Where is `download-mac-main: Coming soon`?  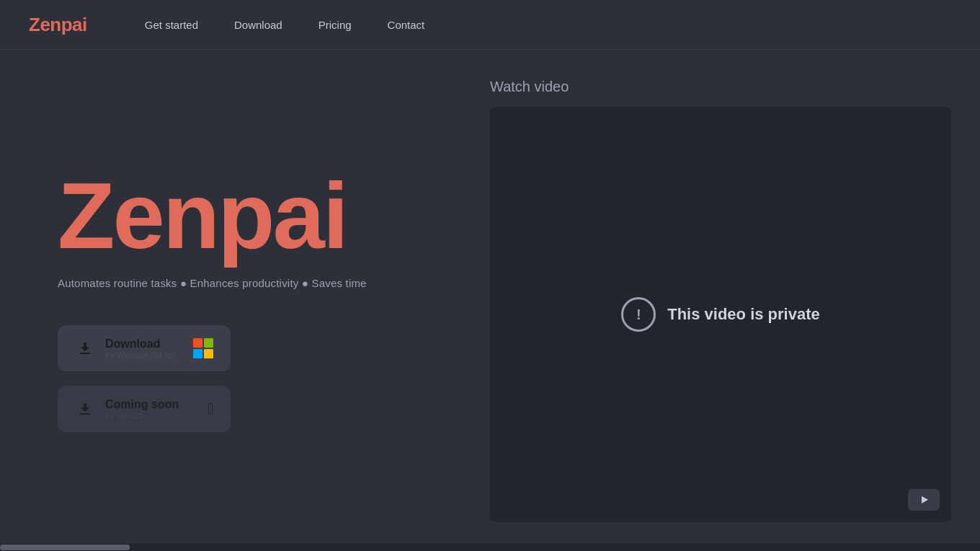
download-mac-main: Coming soon is located at coordinates (142, 404).